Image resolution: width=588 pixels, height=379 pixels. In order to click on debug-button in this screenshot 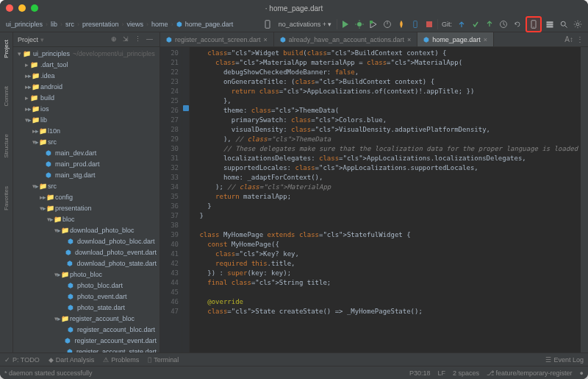, I will do `click(359, 24)`.